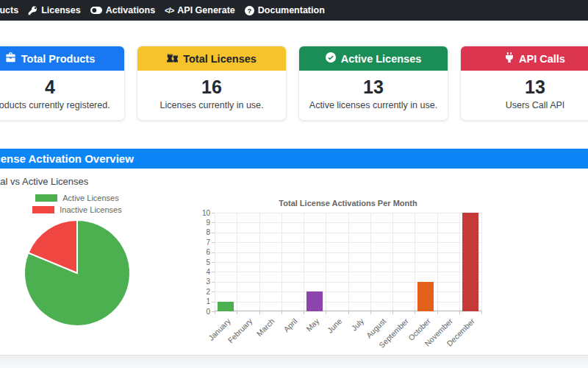  What do you see at coordinates (62, 83) in the screenshot?
I see `stat-card-total-products: Total Products4Products currently regist…` at bounding box center [62, 83].